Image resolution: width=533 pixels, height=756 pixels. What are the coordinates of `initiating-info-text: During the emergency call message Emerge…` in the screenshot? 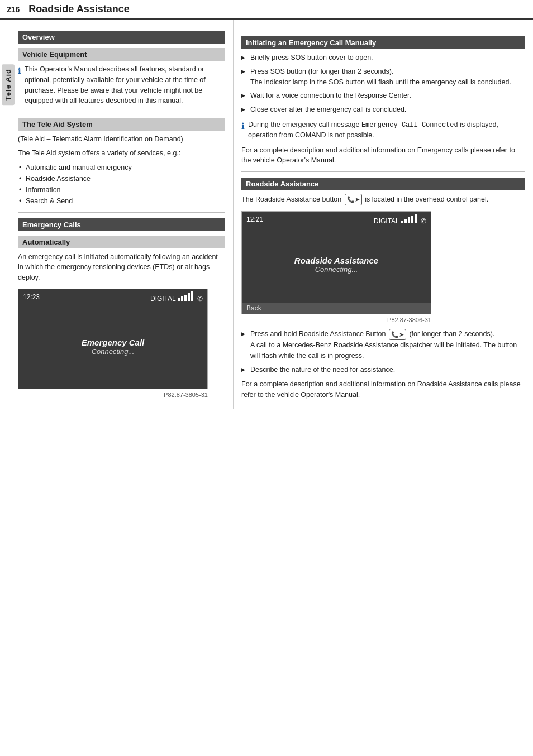 It's located at (387, 130).